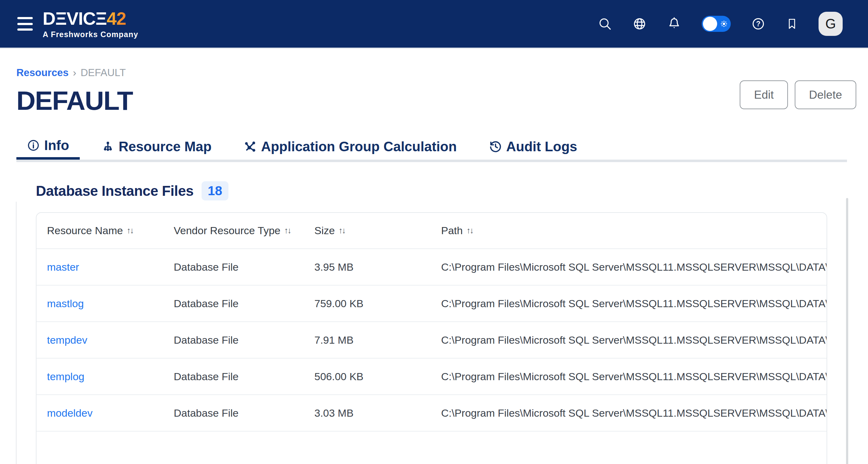 The width and height of the screenshot is (868, 464). I want to click on table-row: master Database File 3.95 MB C:\Program …, so click(431, 267).